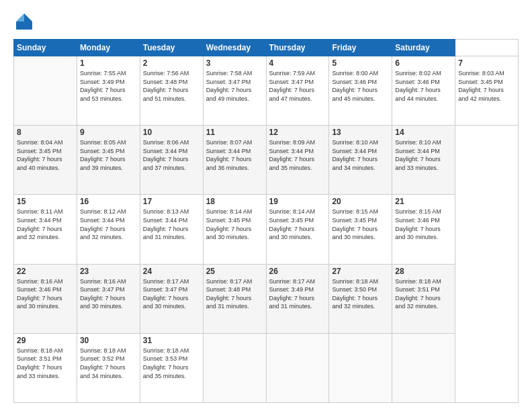  What do you see at coordinates (235, 86) in the screenshot?
I see `cell-info: Sunrise: 7:58 AM Sunset: 3:47 PM Dayligh…` at bounding box center [235, 86].